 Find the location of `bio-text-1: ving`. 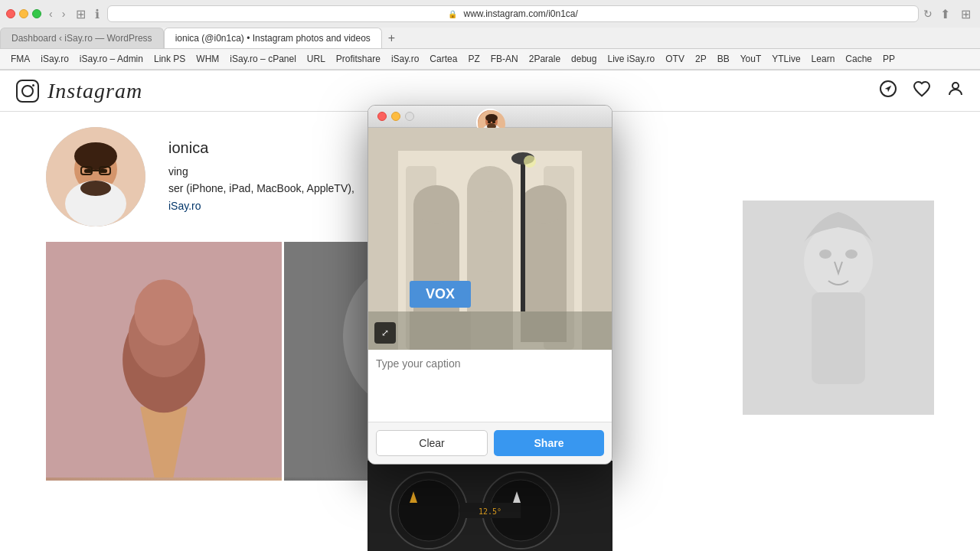

bio-text-1: ving is located at coordinates (178, 171).